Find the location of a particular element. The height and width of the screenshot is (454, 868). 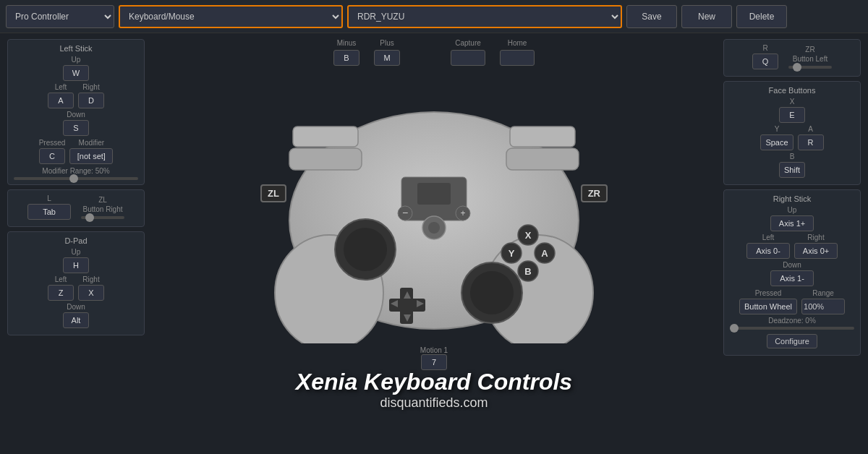

face-a-key: R is located at coordinates (811, 142).